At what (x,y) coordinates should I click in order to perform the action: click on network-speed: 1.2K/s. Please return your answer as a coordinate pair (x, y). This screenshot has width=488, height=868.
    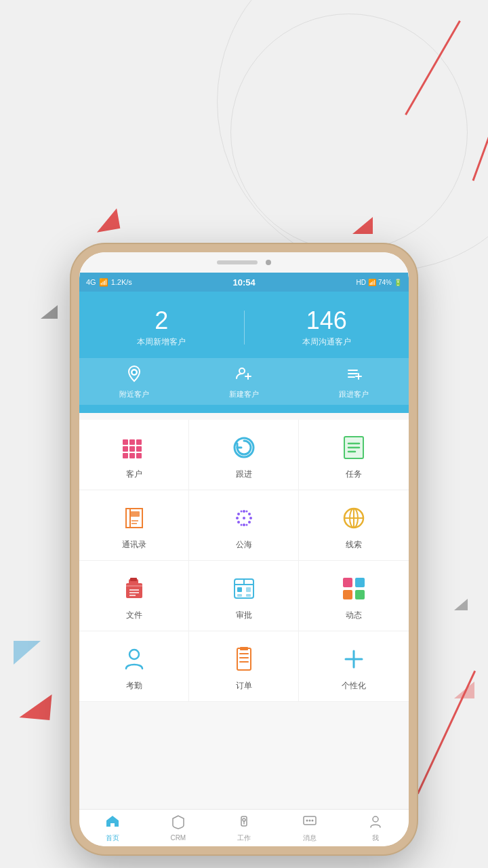
    Looking at the image, I should click on (122, 282).